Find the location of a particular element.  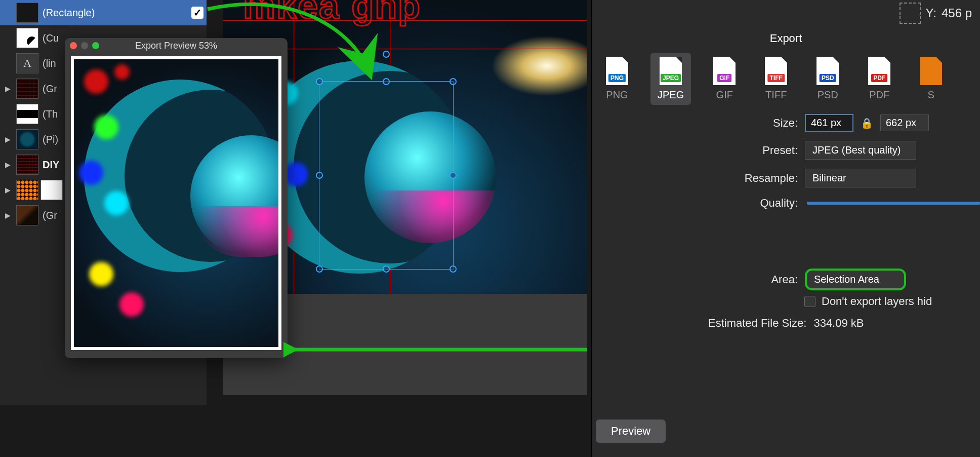

quality-slider is located at coordinates (893, 203).